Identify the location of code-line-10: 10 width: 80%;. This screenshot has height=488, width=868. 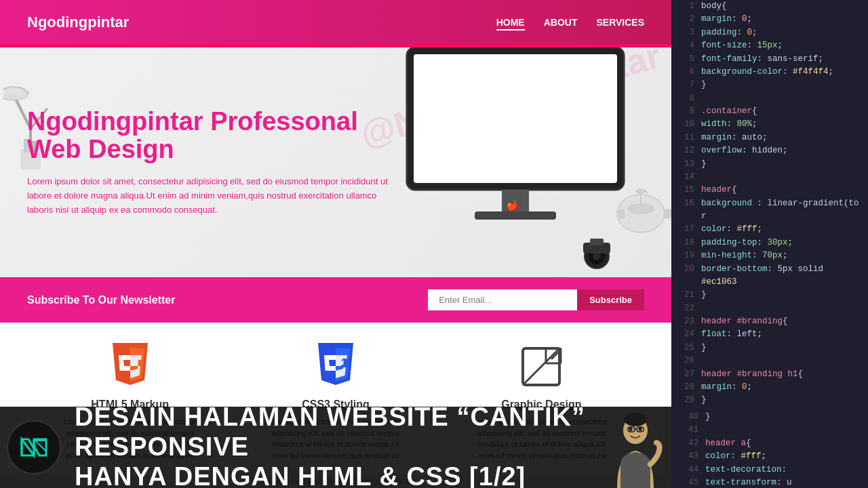
(770, 125).